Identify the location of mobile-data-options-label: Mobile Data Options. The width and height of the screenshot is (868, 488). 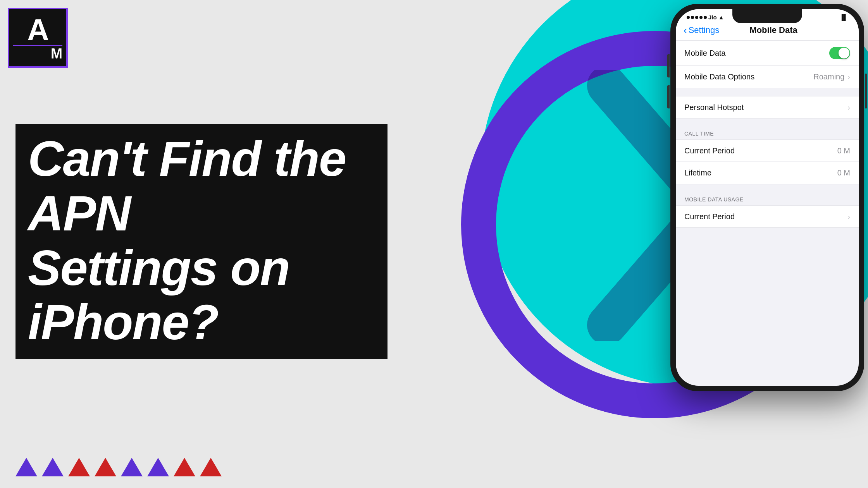
(719, 77).